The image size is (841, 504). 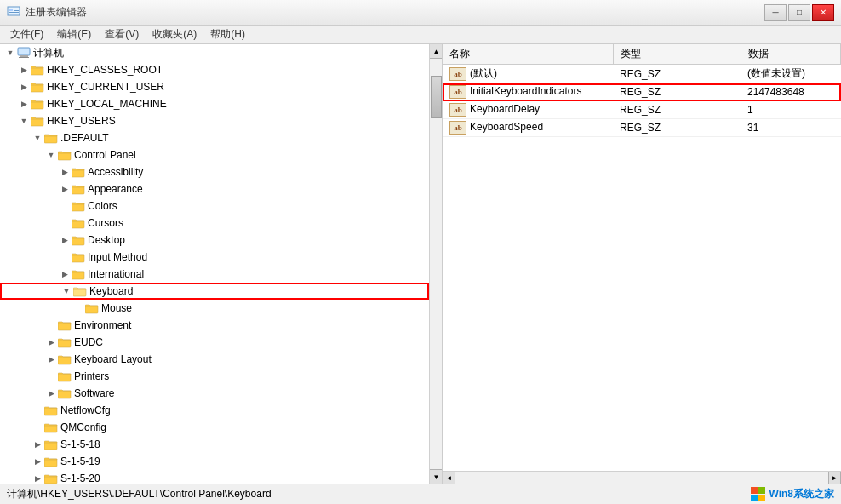 What do you see at coordinates (677, 54) in the screenshot?
I see `col-type: 类型` at bounding box center [677, 54].